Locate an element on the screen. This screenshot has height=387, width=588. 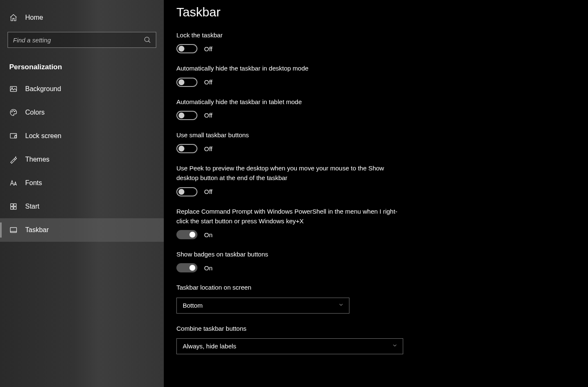
sidebar-item-label: Background is located at coordinates (43, 89).